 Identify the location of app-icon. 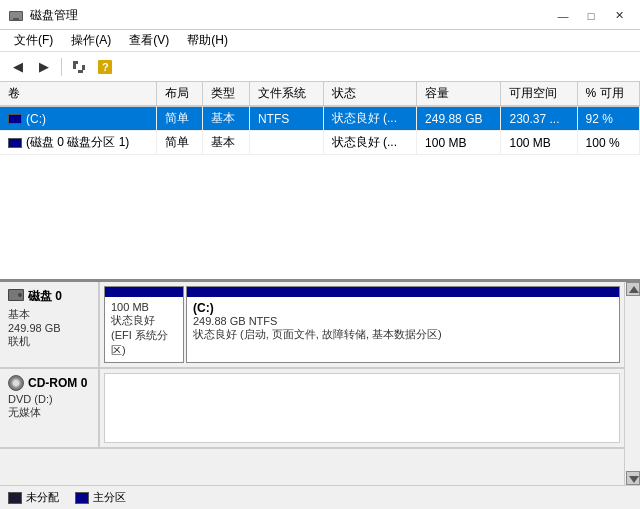
(16, 16).